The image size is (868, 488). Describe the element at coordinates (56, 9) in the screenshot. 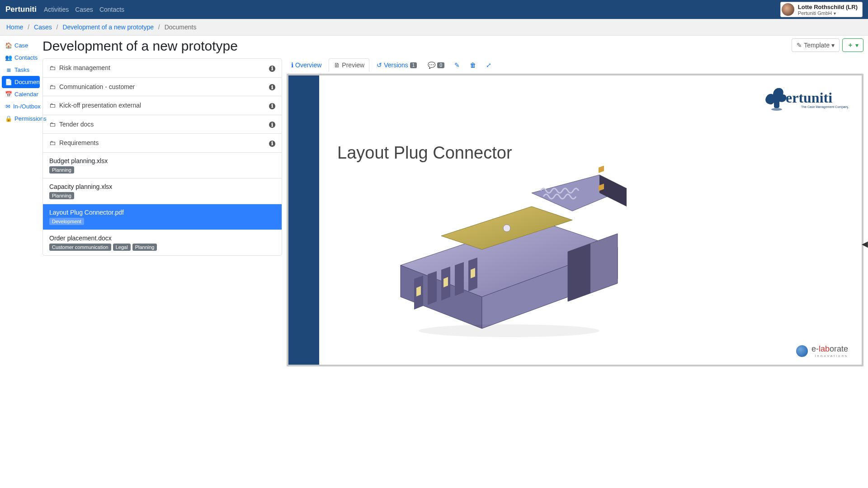

I see `nav-activities: Activities` at that location.